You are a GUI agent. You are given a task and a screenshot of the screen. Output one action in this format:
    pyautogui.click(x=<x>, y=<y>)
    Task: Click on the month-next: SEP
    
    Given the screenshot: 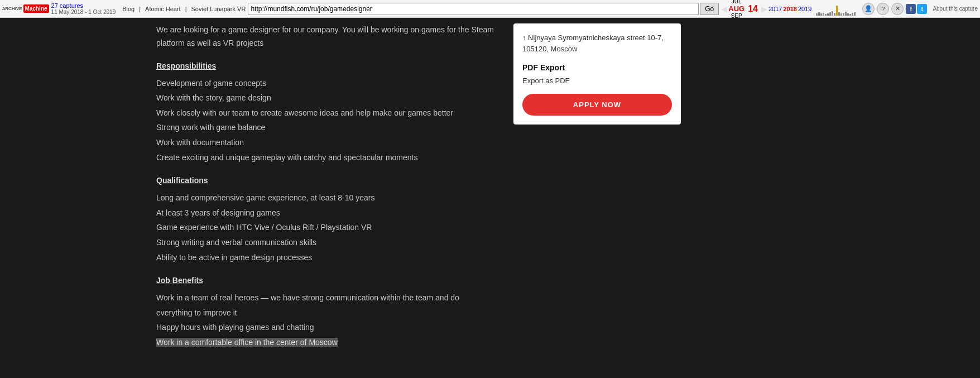 What is the action you would take?
    pyautogui.click(x=737, y=16)
    